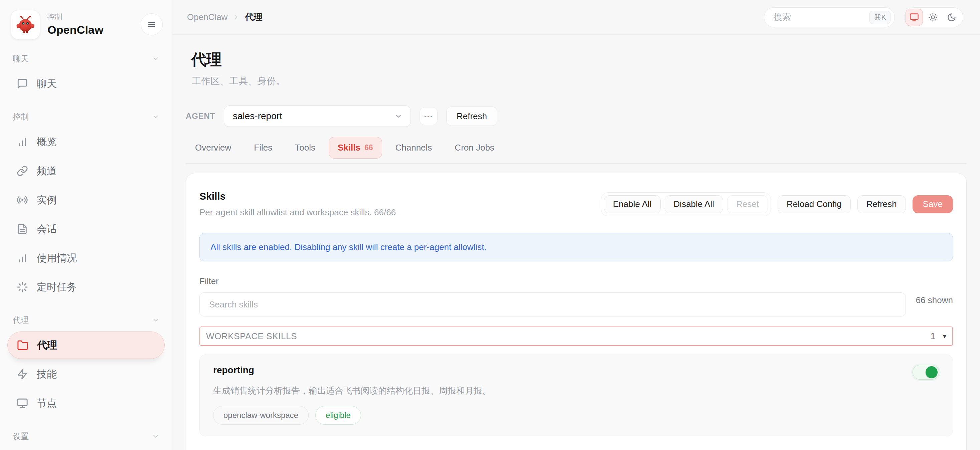 The image size is (980, 450). I want to click on theme-system-button, so click(914, 17).